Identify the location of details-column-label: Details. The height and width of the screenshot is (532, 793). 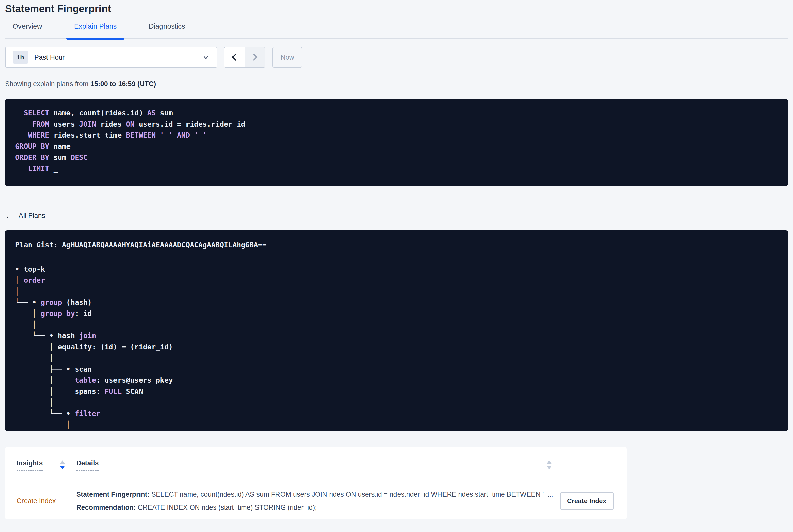
(88, 465).